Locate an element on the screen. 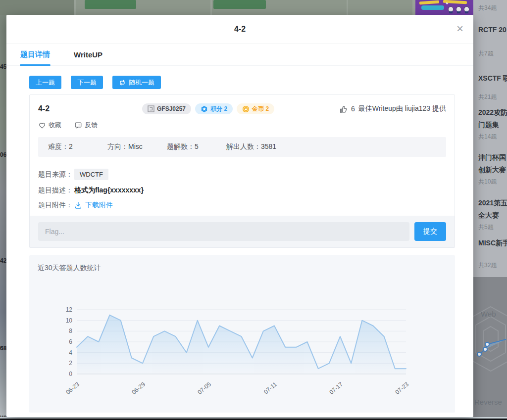 Image resolution: width=507 pixels, height=420 pixels. favorite-button: 收藏 is located at coordinates (50, 125).